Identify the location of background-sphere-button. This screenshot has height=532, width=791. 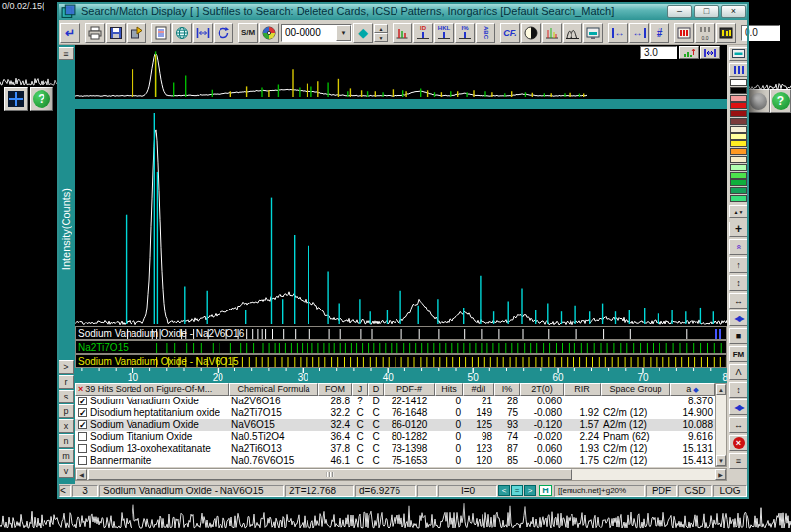
(758, 101).